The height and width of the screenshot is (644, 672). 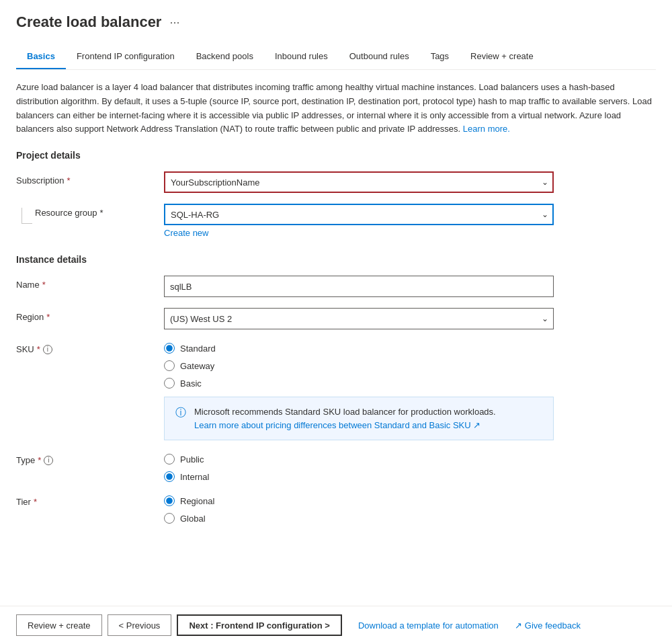 I want to click on type-info-icon: i, so click(x=48, y=460).